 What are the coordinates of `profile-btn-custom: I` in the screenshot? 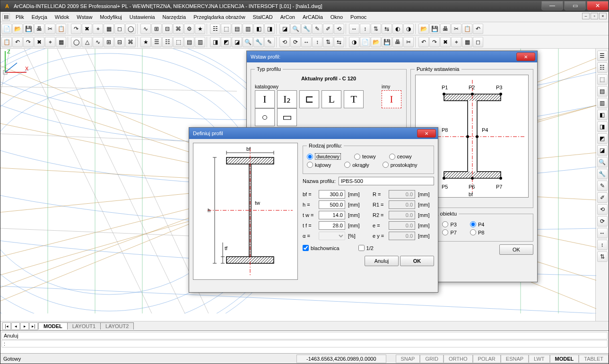 It's located at (392, 99).